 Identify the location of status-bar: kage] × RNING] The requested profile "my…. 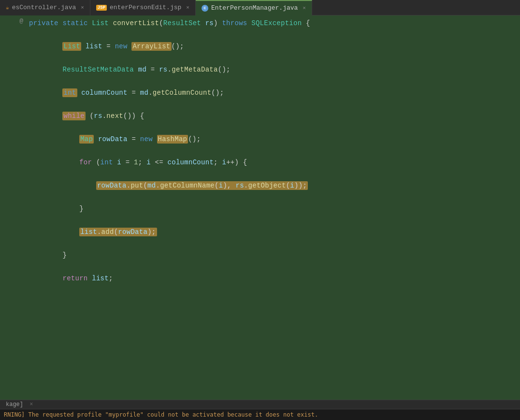
(260, 410).